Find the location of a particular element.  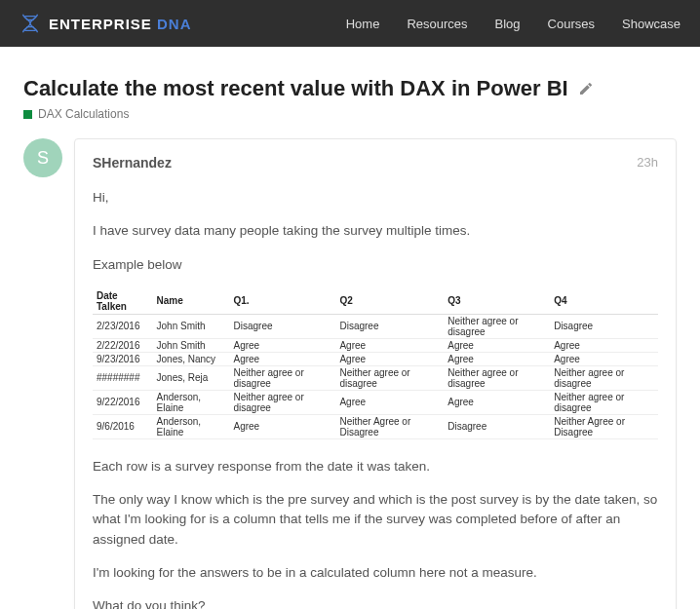

table-header: Q4 is located at coordinates (604, 302).